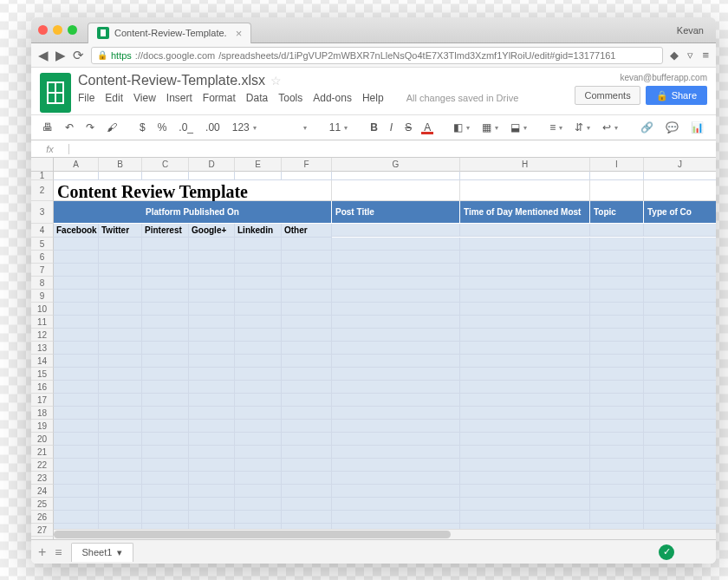 Image resolution: width=728 pixels, height=580 pixels. What do you see at coordinates (42, 283) in the screenshot?
I see `row-header: 8` at bounding box center [42, 283].